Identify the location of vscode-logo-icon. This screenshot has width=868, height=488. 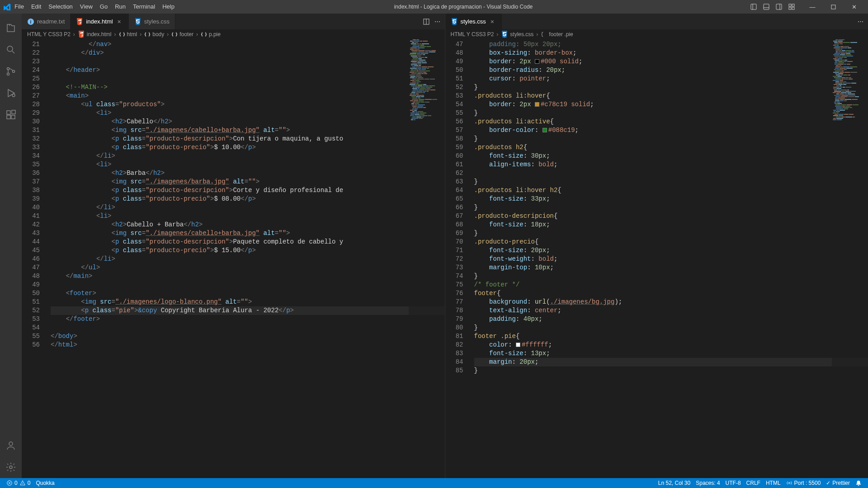
(7, 7).